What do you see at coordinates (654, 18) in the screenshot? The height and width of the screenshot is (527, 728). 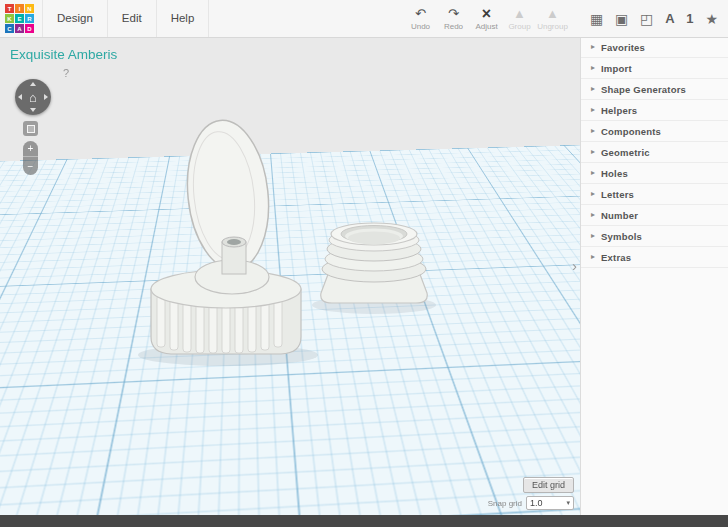 I see `library-tools: ▦ ▣ ◰ A 1 ★` at bounding box center [654, 18].